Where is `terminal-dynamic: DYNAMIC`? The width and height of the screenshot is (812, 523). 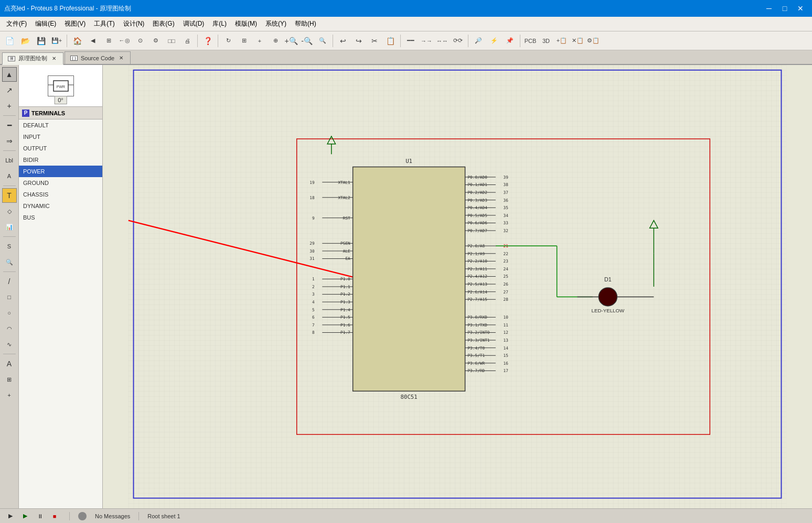
terminal-dynamic: DYNAMIC is located at coordinates (61, 206).